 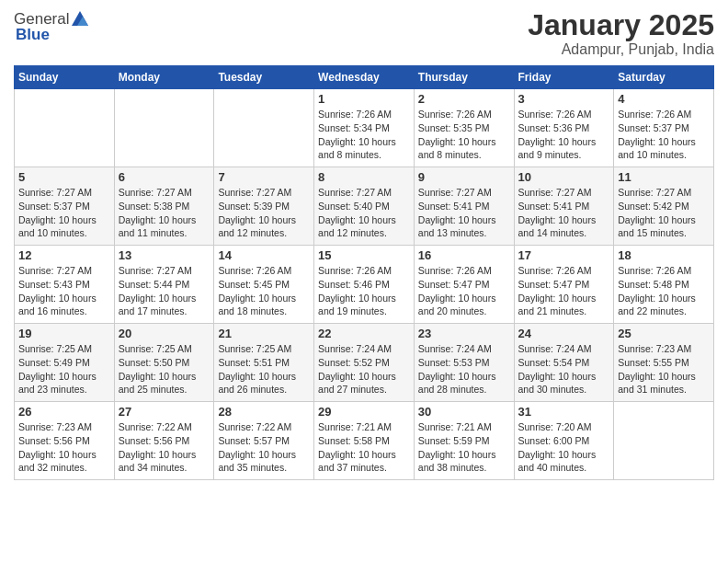 I want to click on header: General Blue January 2025 Adampur, Punja…, so click(x=364, y=33).